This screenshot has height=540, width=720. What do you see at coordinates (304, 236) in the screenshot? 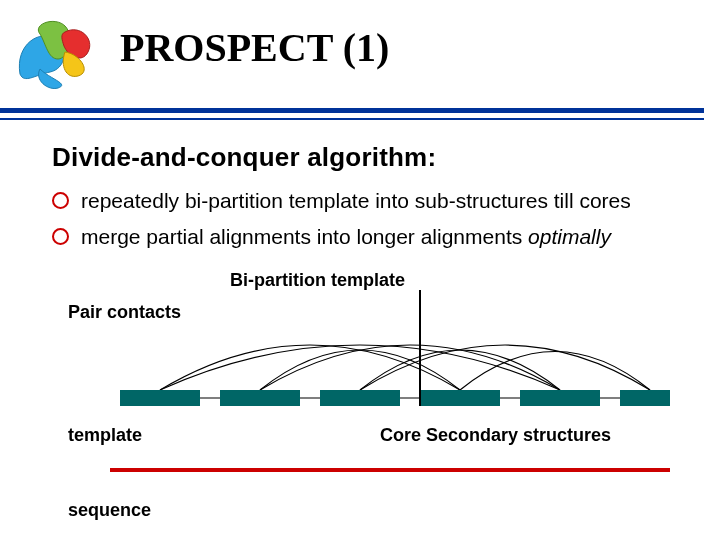
I see `bullet-text-plain: merge partial alignments into longer ali…` at bounding box center [304, 236].